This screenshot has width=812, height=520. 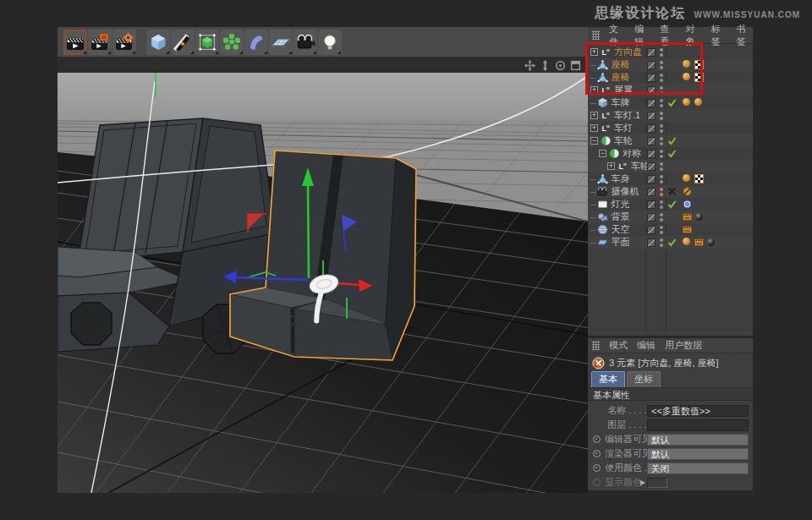 What do you see at coordinates (683, 345) in the screenshot?
I see `am-menu-用户数据: 用户数据` at bounding box center [683, 345].